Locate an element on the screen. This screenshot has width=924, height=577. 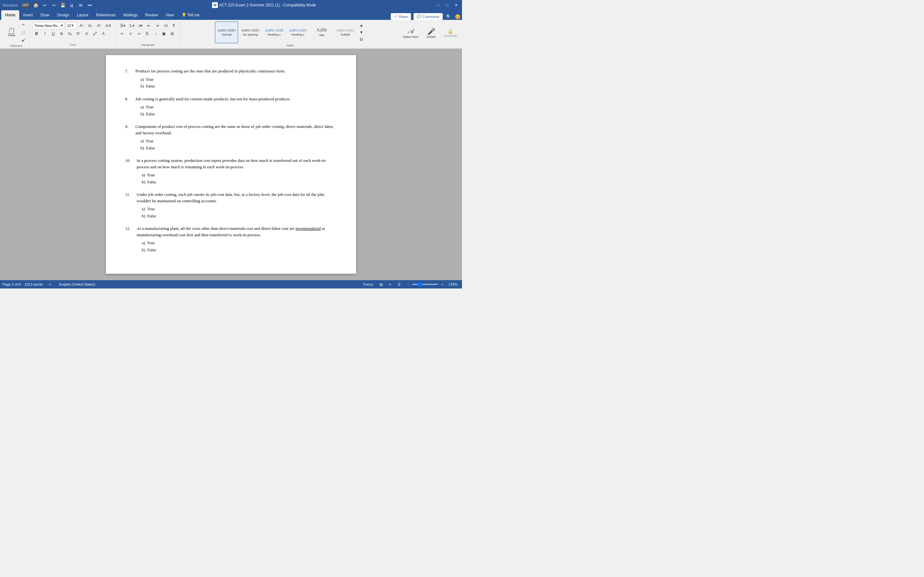
q7-number: 7. is located at coordinates (129, 79).